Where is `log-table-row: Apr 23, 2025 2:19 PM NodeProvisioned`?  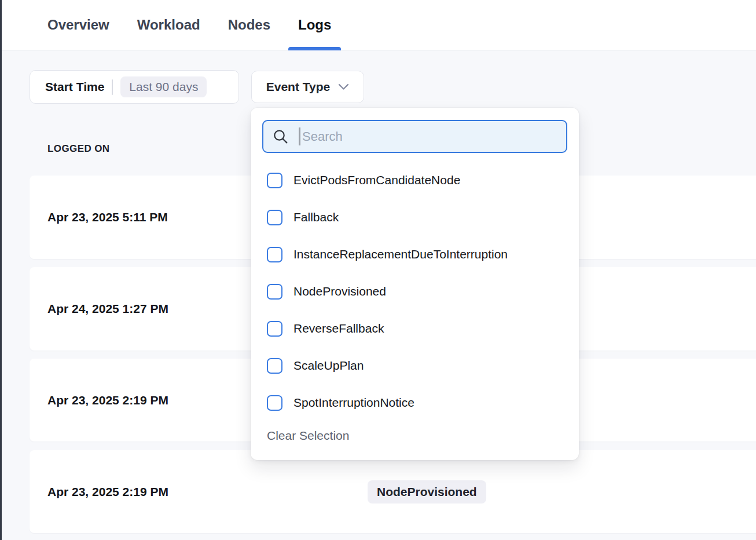 log-table-row: Apr 23, 2025 2:19 PM NodeProvisioned is located at coordinates (392, 491).